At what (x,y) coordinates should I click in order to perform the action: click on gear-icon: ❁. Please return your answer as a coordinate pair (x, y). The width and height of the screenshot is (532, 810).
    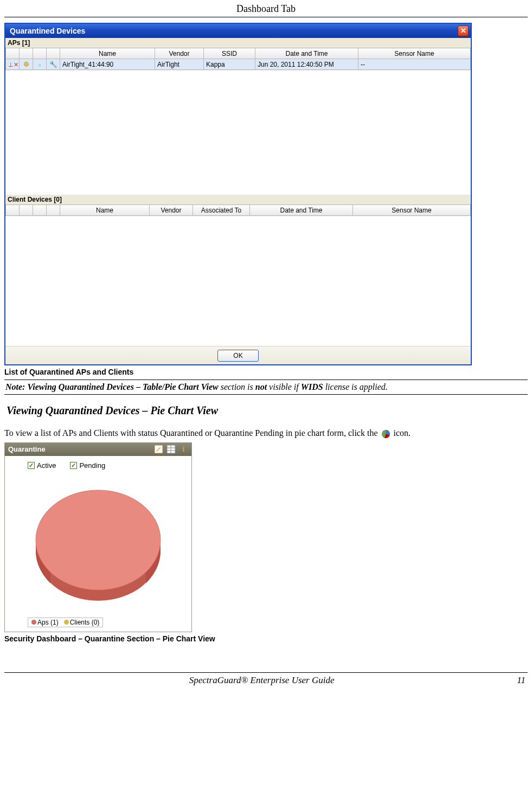
    Looking at the image, I should click on (26, 65).